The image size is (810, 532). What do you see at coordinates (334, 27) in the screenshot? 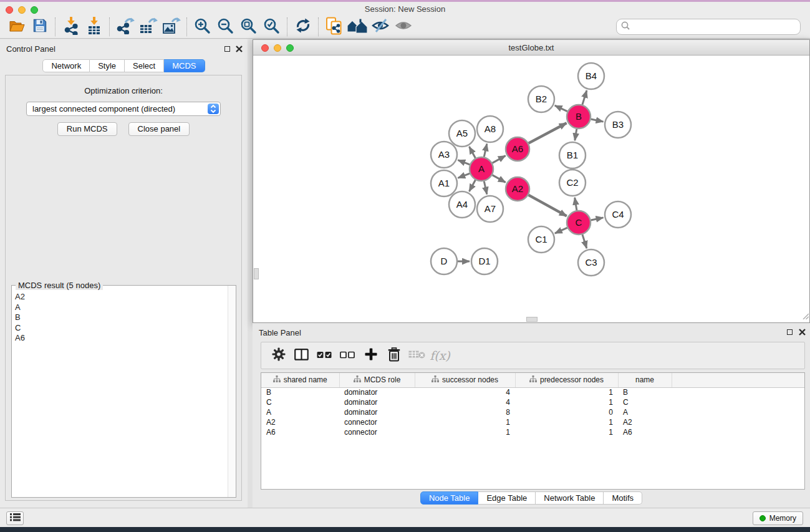
I see `clone-network-button` at bounding box center [334, 27].